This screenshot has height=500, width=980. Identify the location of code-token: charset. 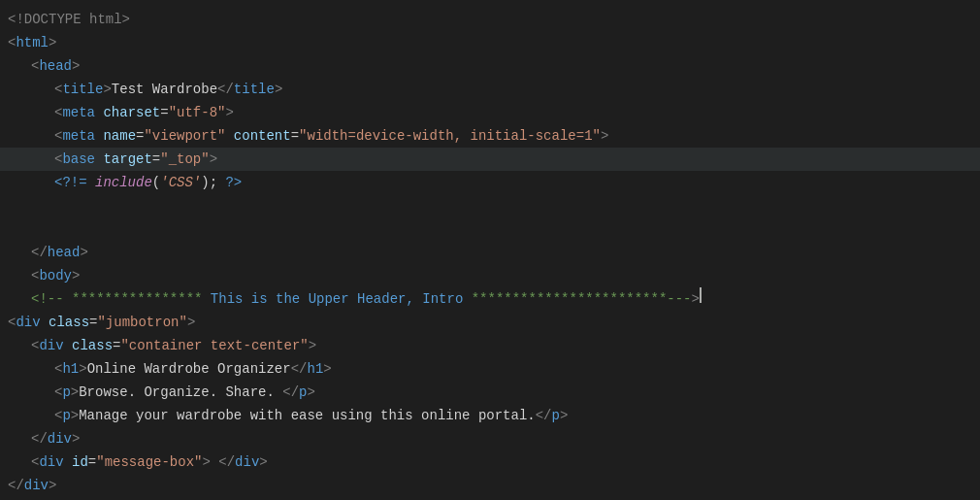
(132, 113).